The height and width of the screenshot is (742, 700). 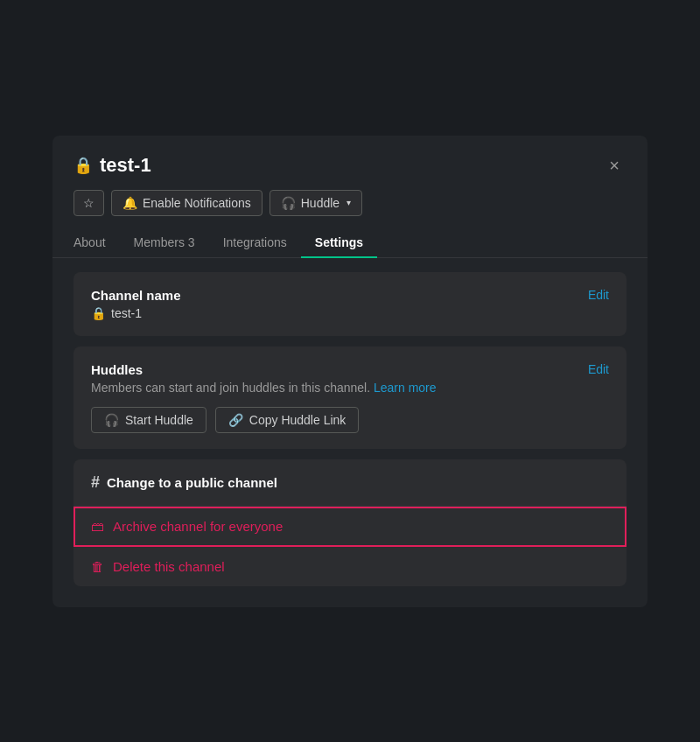 I want to click on tab-members: Members 3, so click(x=164, y=243).